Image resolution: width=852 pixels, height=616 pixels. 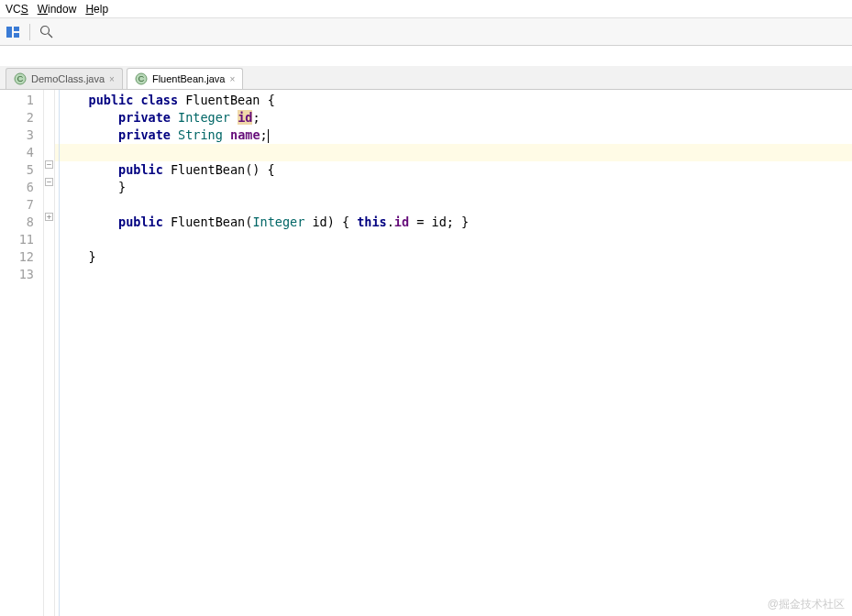 I want to click on toolbar, so click(x=426, y=32).